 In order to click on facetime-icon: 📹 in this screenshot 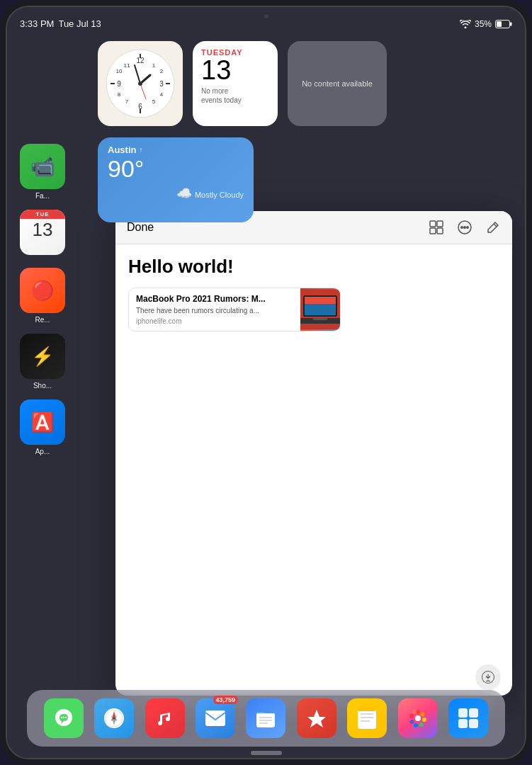, I will do `click(43, 166)`.